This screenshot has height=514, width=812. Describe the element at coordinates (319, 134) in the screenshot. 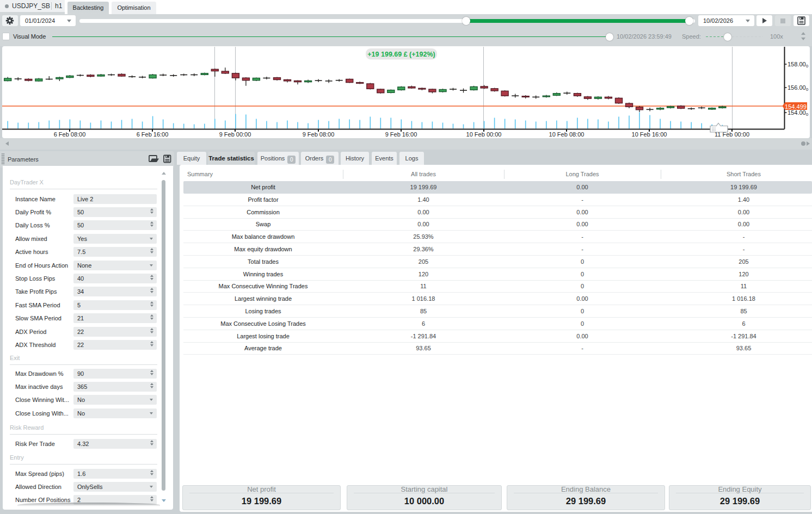

I see `svg-text: 9 Feb 08:00` at that location.